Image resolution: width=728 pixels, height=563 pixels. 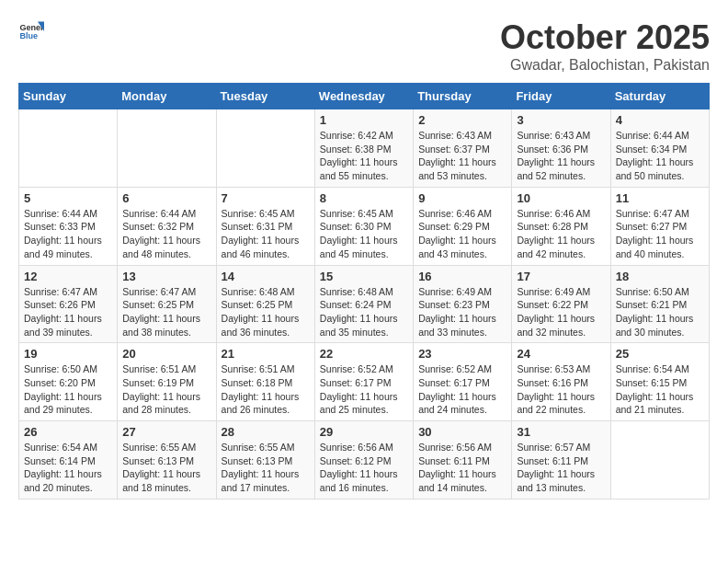 I want to click on calendar-cell: 13Sunrise: 6:47 AM Sunset: 6:25 PM Dayli…, so click(x=167, y=304).